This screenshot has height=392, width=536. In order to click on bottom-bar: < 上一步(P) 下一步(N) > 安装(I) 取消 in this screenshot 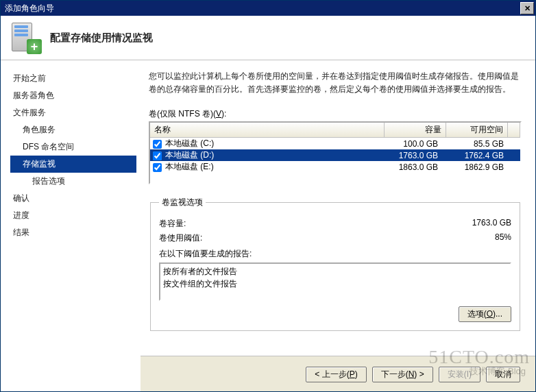, I will do `click(338, 374)`.